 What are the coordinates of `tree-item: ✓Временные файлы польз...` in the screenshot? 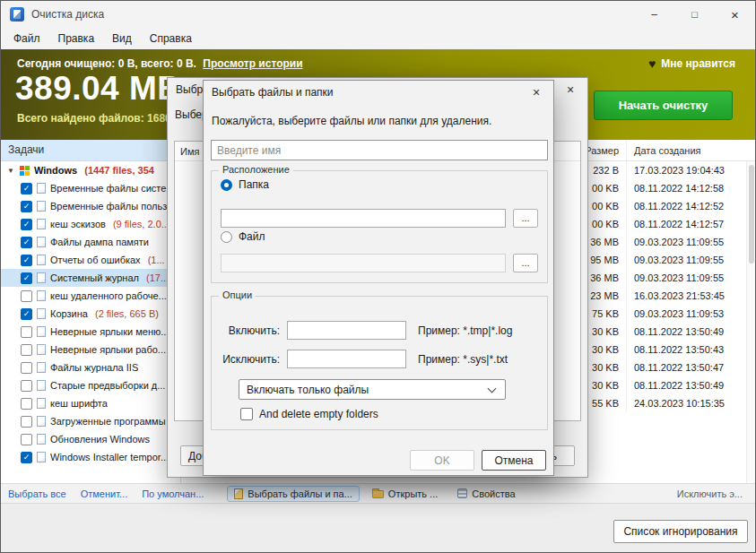 It's located at (91, 206).